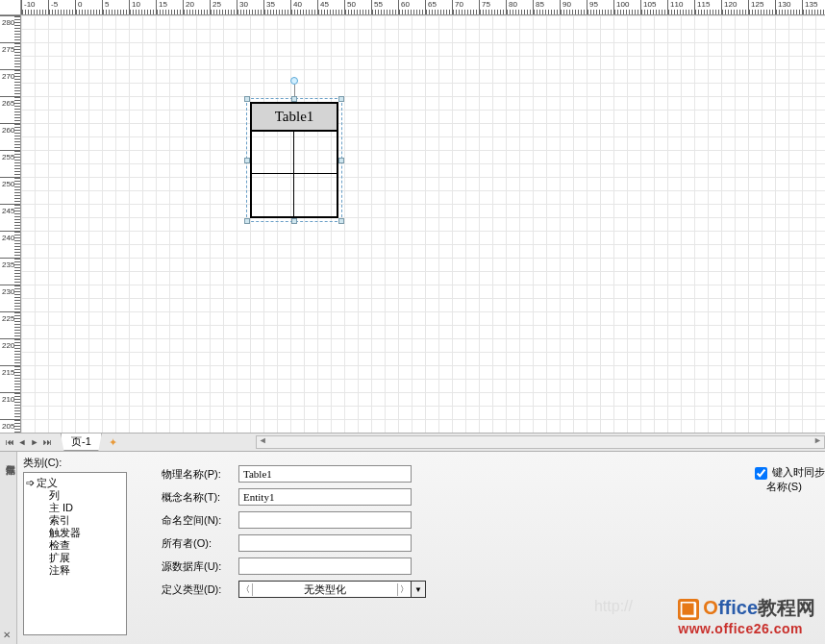 This screenshot has height=644, width=825. Describe the element at coordinates (75, 533) in the screenshot. I see `tree-item: 触发器` at that location.